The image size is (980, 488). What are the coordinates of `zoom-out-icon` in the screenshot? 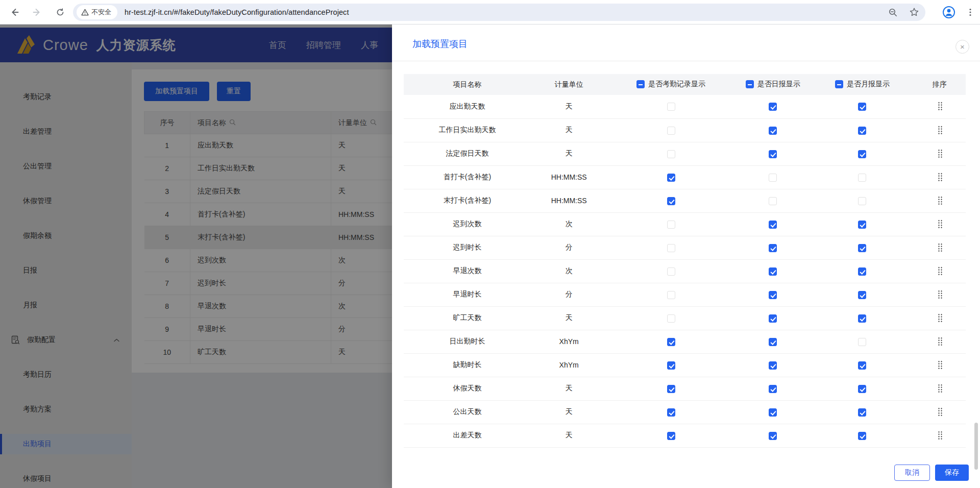 It's located at (893, 12).